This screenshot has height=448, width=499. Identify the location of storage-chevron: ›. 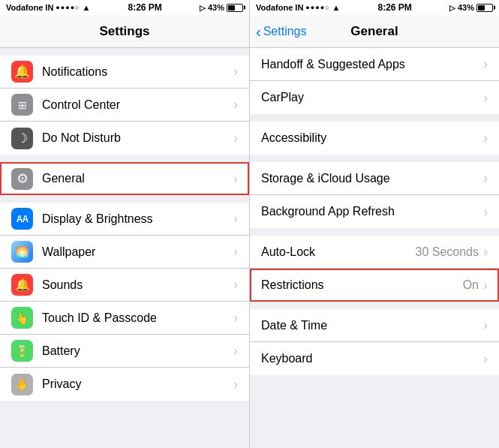
(485, 179).